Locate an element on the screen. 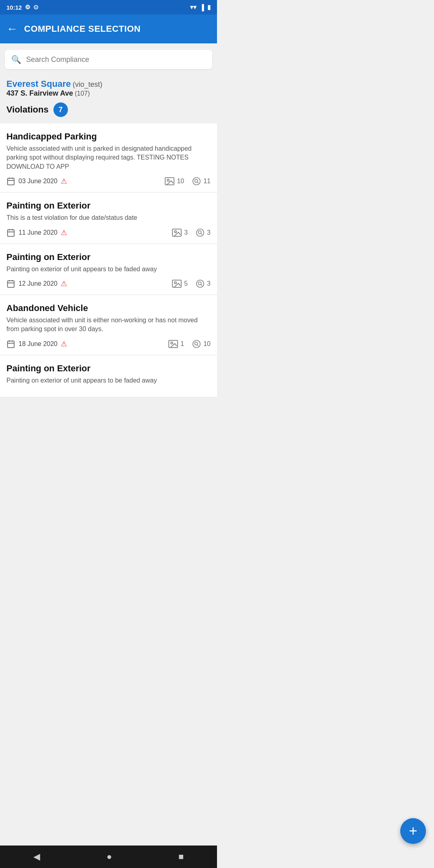 This screenshot has height=868, width=434. violations-count-badge: 7 is located at coordinates (61, 110).